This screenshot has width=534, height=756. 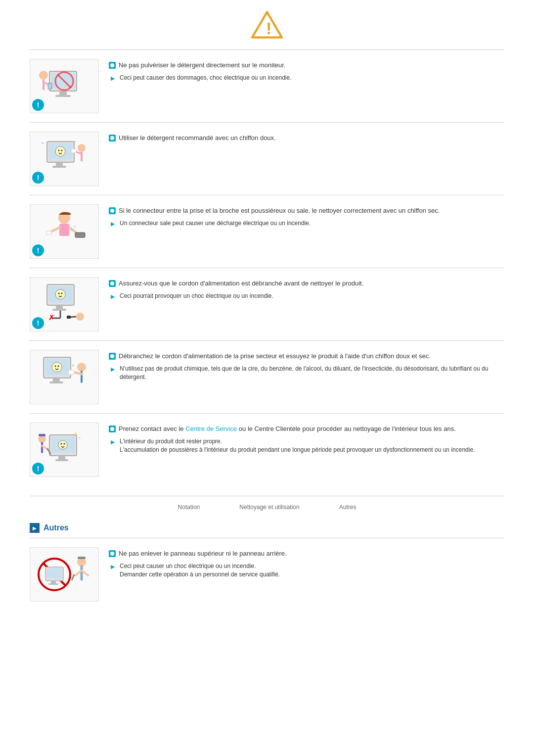 I want to click on instruction-image-5: ✦, so click(x=64, y=377).